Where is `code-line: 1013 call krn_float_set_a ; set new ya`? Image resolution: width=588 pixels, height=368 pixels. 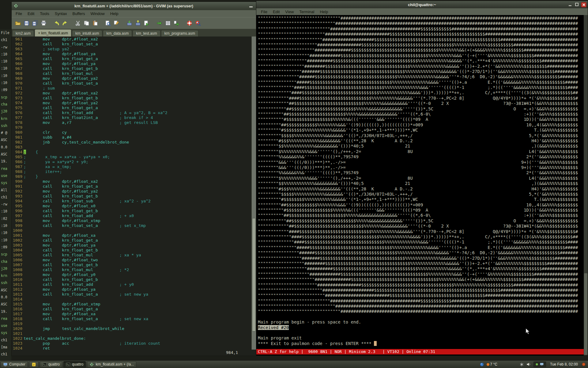
code-line: 1013 call krn_float_set_a ; set new ya is located at coordinates (134, 294).